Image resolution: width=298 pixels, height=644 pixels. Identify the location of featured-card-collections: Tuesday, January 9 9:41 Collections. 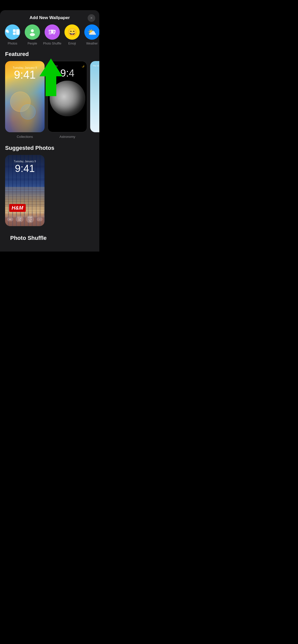
(25, 100).